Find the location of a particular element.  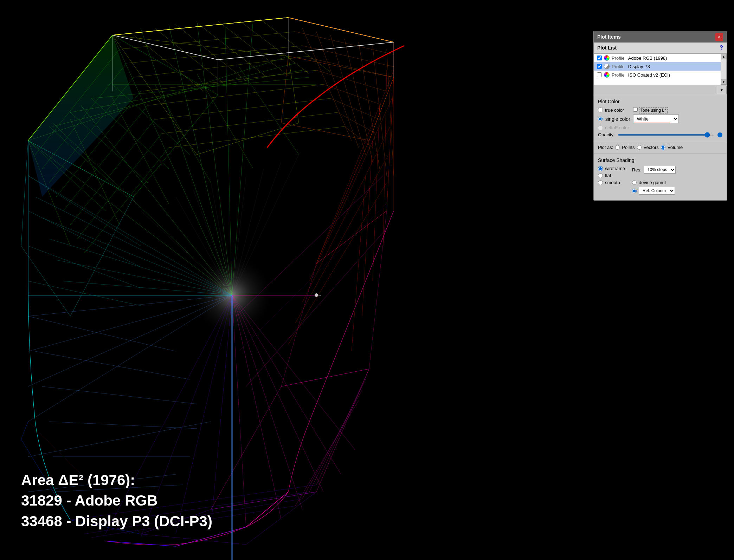

plot-as-label: Plot as: is located at coordinates (605, 148).